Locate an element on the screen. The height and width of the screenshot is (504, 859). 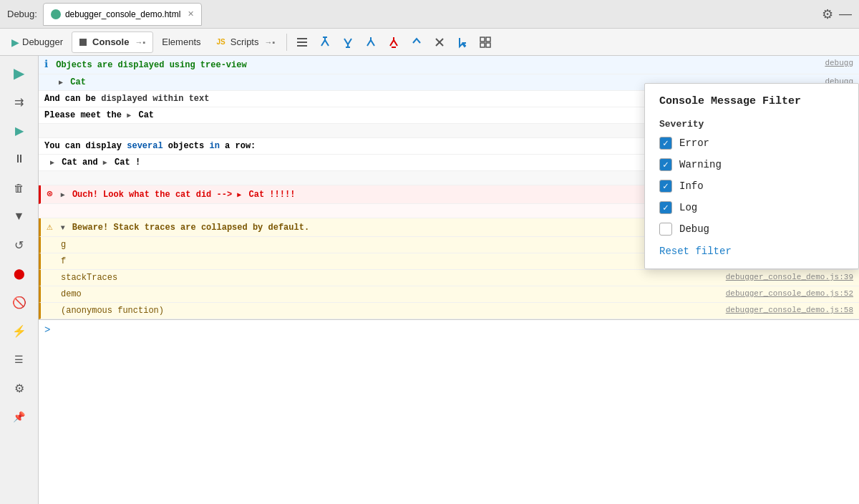
sidebar-breakpoint-btn: ⬤ is located at coordinates (19, 273).